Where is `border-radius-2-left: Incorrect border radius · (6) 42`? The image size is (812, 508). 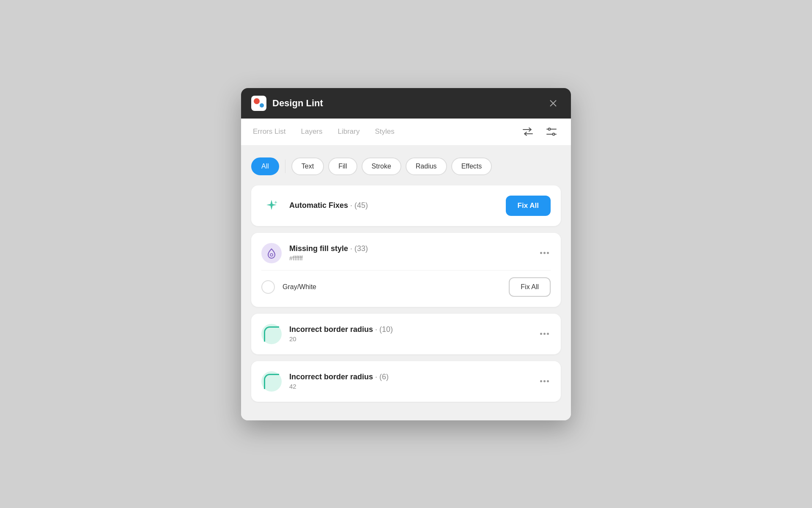 border-radius-2-left: Incorrect border radius · (6) 42 is located at coordinates (325, 381).